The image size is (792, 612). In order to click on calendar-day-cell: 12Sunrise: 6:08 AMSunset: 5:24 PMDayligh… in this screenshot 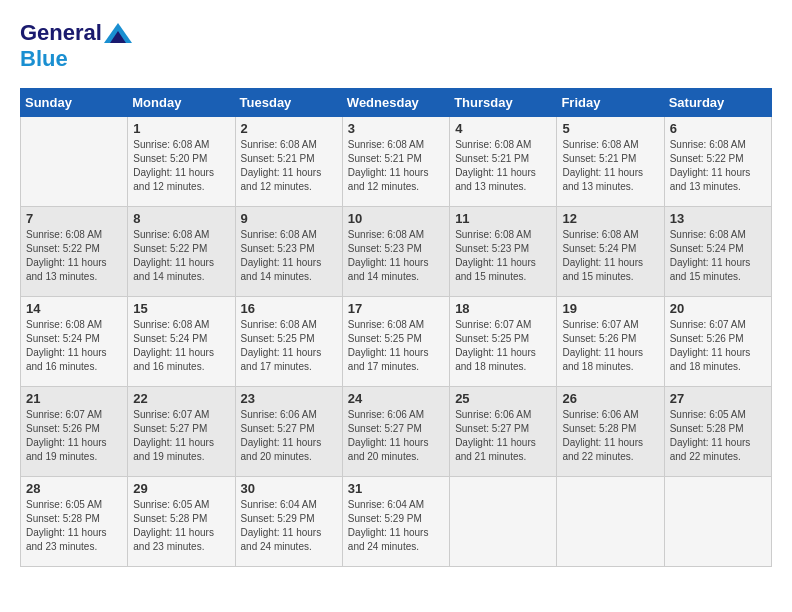, I will do `click(610, 252)`.